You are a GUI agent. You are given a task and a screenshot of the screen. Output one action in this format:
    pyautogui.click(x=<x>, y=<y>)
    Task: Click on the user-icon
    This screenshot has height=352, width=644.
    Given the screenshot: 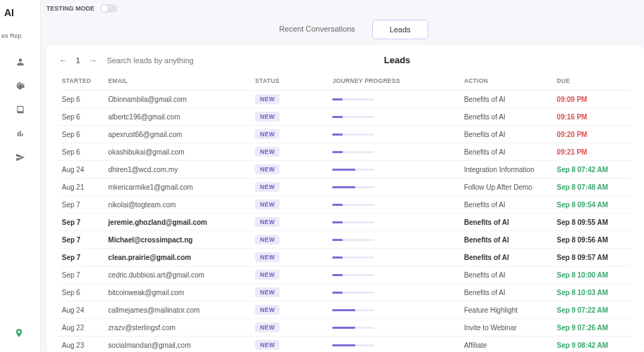 What is the action you would take?
    pyautogui.click(x=20, y=63)
    